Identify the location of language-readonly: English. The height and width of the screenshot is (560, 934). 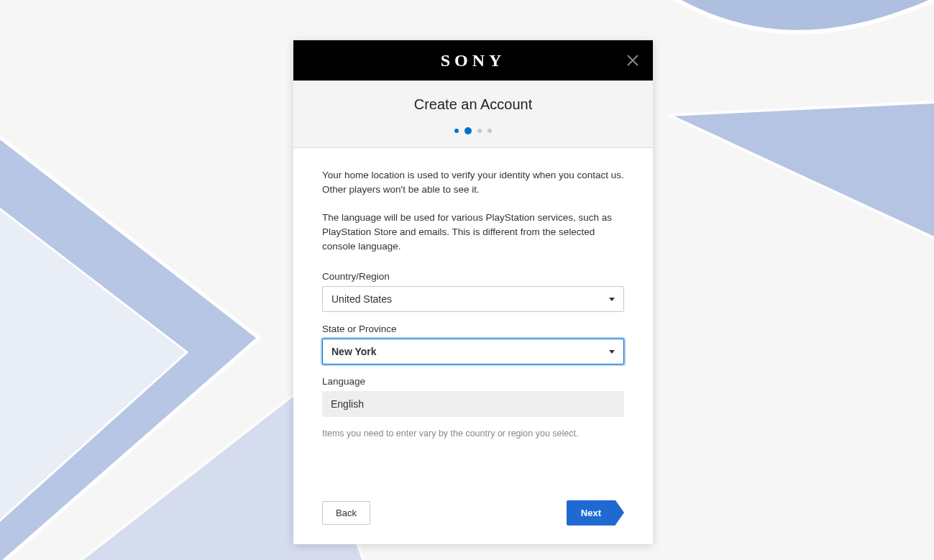
(473, 404).